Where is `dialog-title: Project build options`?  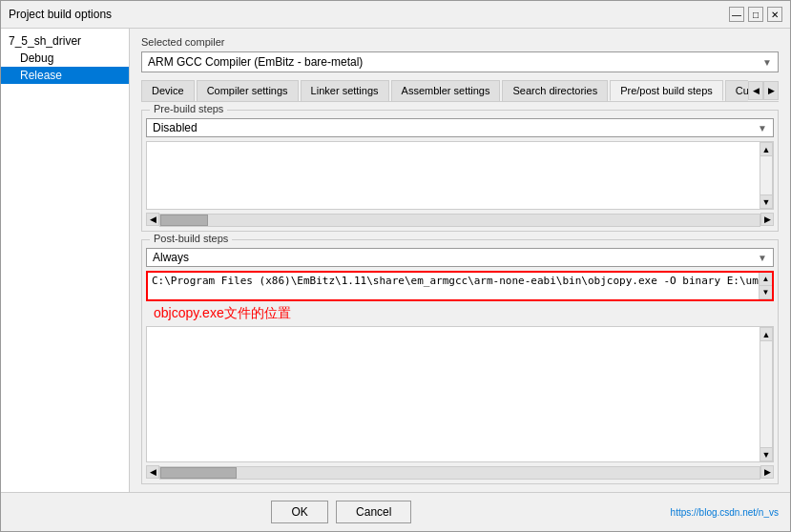
dialog-title: Project build options is located at coordinates (60, 14).